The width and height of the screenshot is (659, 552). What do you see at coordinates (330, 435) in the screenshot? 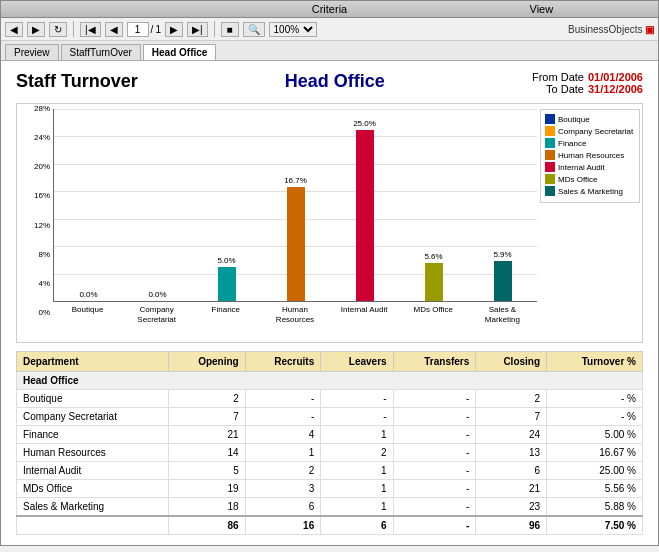
I see `table-row: Finance2141-245.00 %` at bounding box center [330, 435].